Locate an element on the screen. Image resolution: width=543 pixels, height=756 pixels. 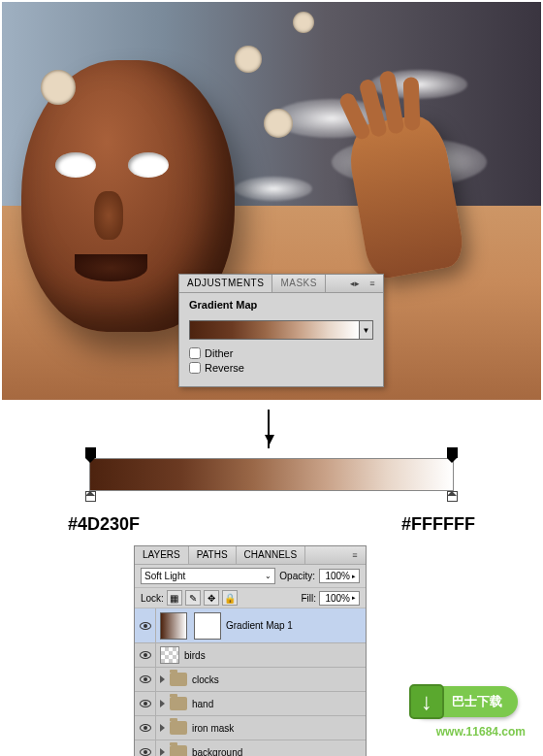
tab-masks: MASKS is located at coordinates (299, 283).